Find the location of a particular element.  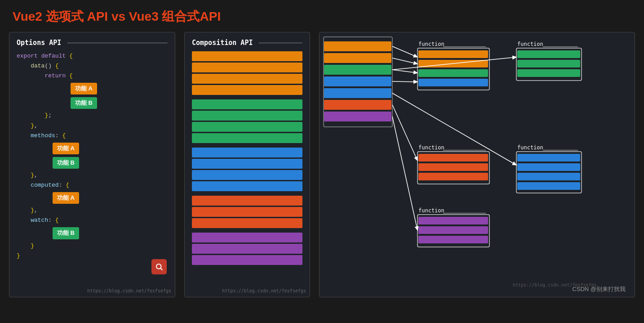

green-bars-group is located at coordinates (247, 121).